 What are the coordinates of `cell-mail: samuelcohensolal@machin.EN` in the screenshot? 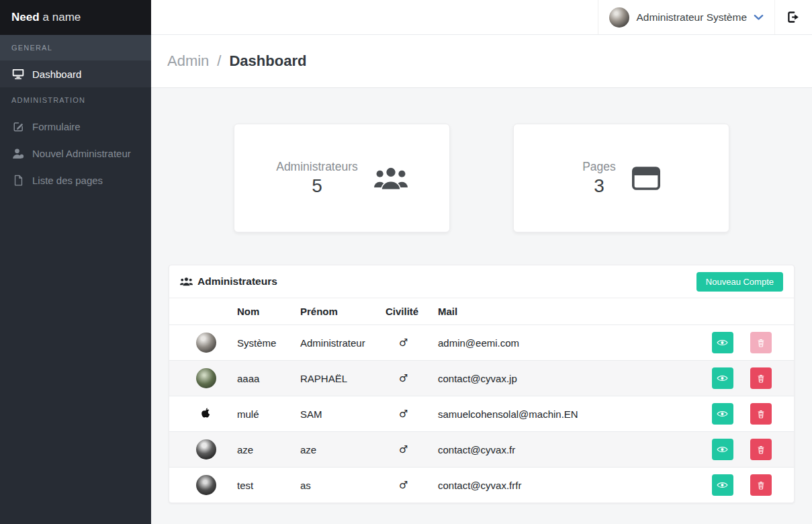 It's located at (557, 414).